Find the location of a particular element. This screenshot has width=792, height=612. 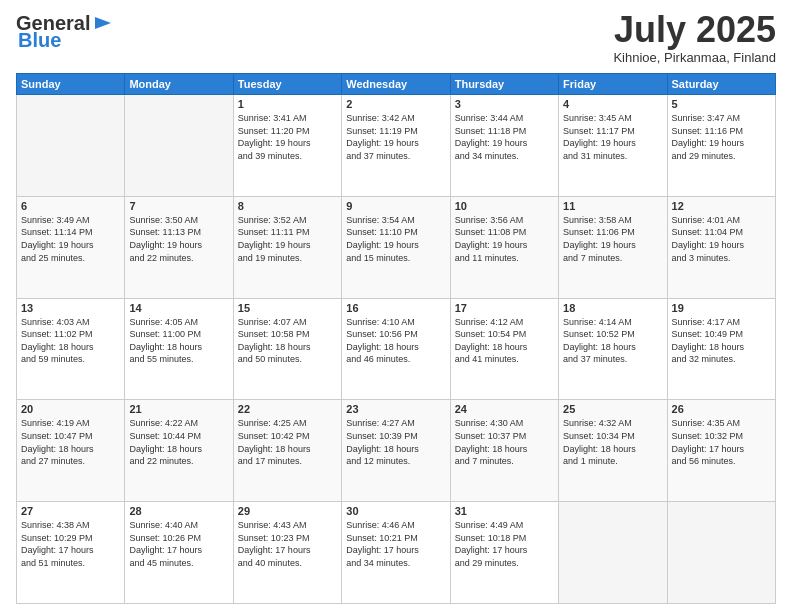

calendar-cell: 16Sunrise: 4:10 AM Sunset: 10:56 PM Dayl… is located at coordinates (396, 349).